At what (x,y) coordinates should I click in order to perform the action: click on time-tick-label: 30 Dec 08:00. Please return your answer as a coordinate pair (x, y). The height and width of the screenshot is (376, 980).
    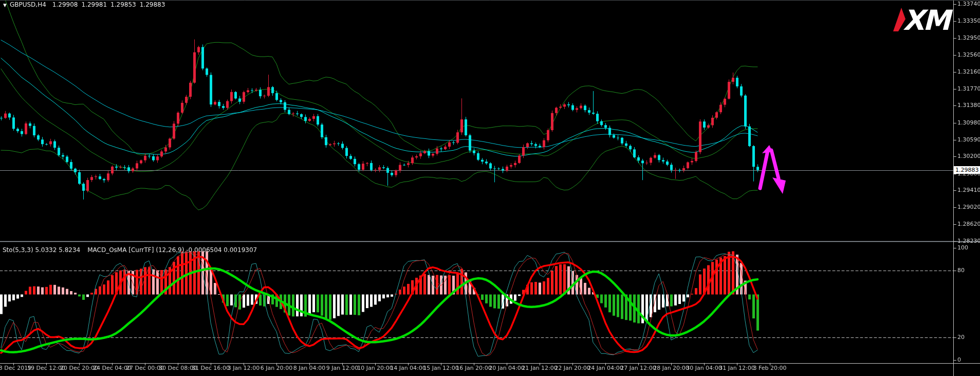
    Looking at the image, I should click on (178, 368).